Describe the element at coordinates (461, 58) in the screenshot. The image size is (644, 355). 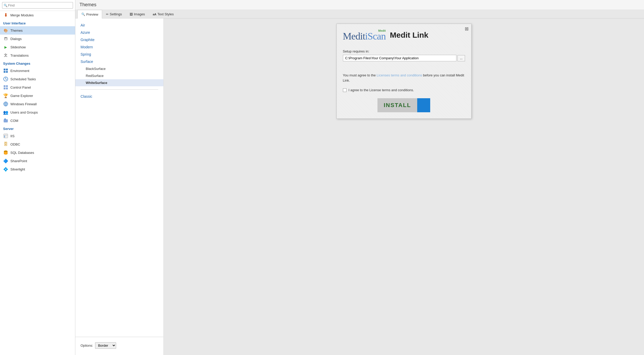
I see `installer-browse-button: ...` at that location.